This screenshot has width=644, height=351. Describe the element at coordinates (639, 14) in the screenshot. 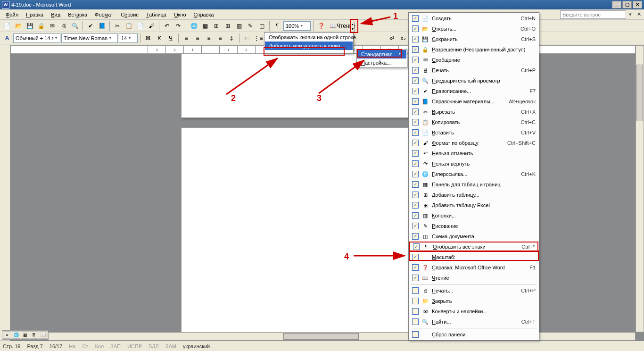

I see `doc-close-button: ✕` at that location.